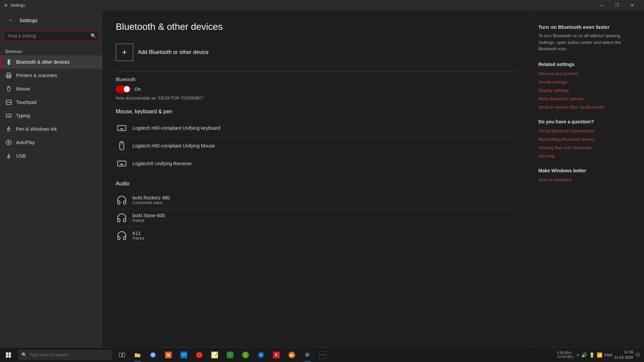  Describe the element at coordinates (51, 36) in the screenshot. I see `search-box: 🔍` at that location.